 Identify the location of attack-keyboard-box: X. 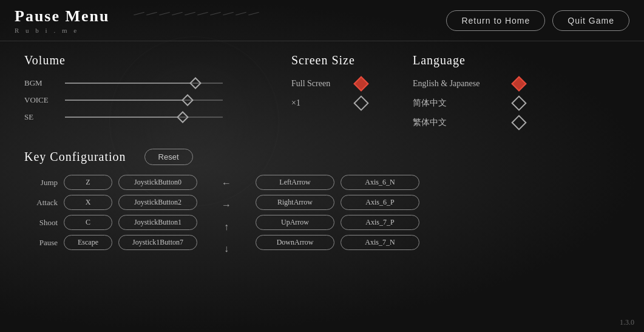
(88, 203).